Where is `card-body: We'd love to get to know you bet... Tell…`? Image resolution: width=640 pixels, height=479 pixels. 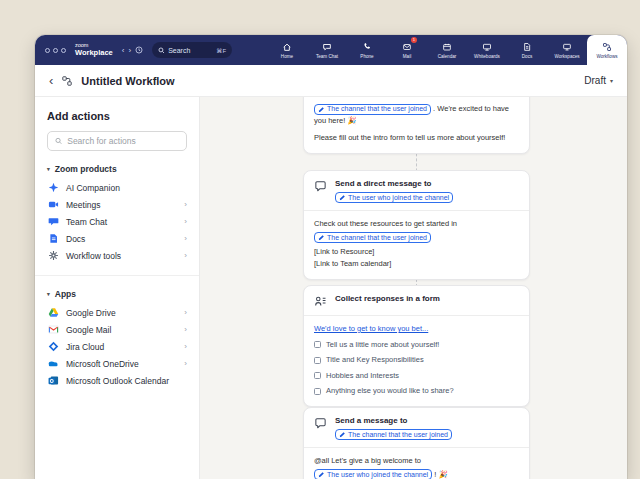 card-body: We'd love to get to know you bet... Tell… is located at coordinates (416, 361).